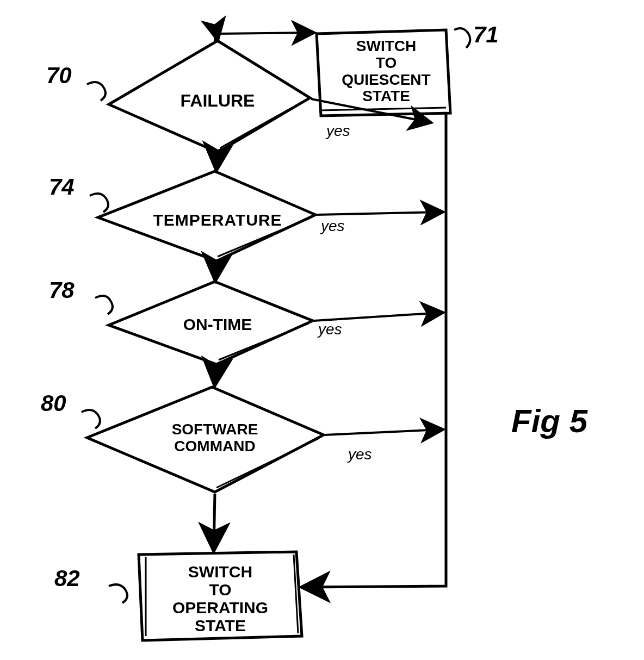 This screenshot has height=660, width=644. What do you see at coordinates (333, 226) in the screenshot?
I see `edge-74-yes-label: yes` at bounding box center [333, 226].